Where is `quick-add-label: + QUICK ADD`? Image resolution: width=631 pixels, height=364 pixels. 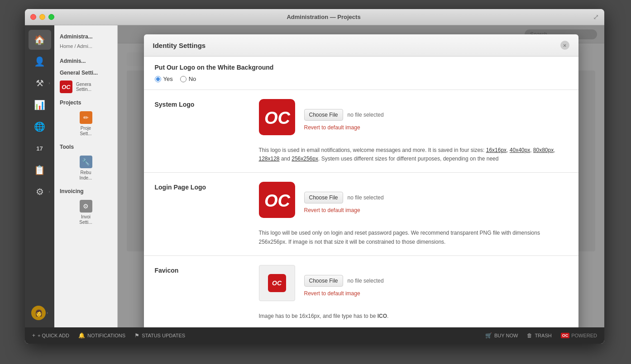 quick-add-label: + QUICK ADD is located at coordinates (53, 336).